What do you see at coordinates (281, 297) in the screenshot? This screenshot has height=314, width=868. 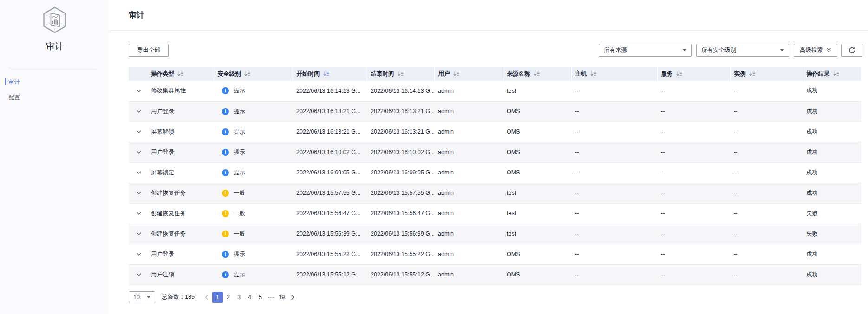 I see `page-number-button: 19` at bounding box center [281, 297].